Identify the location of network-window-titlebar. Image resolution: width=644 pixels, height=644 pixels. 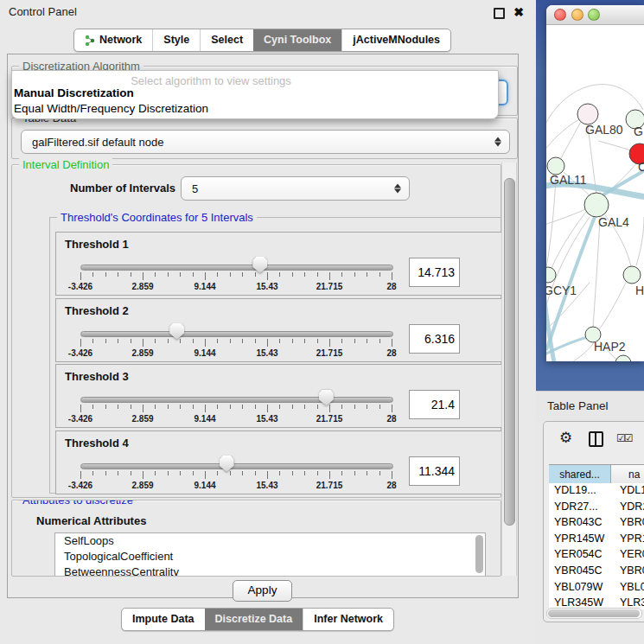
(595, 16).